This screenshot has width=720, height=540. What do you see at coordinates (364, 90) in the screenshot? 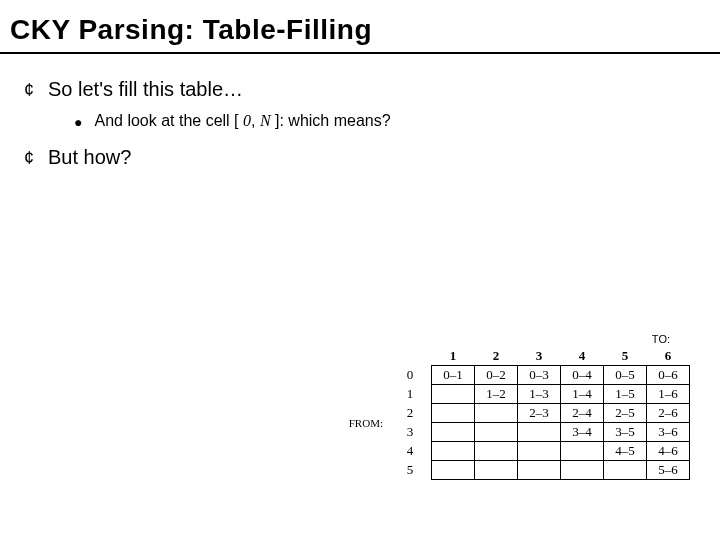
I see `bullet-1: ¢ So let's fill this table…` at bounding box center [364, 90].